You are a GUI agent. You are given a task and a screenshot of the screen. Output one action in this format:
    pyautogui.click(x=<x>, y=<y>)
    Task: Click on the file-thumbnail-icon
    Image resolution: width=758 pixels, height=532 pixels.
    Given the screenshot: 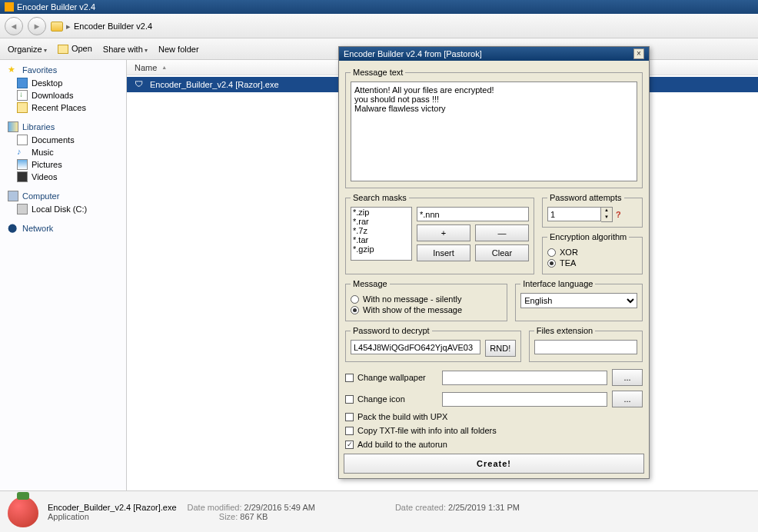 What is the action you would take?
    pyautogui.click(x=23, y=512)
    